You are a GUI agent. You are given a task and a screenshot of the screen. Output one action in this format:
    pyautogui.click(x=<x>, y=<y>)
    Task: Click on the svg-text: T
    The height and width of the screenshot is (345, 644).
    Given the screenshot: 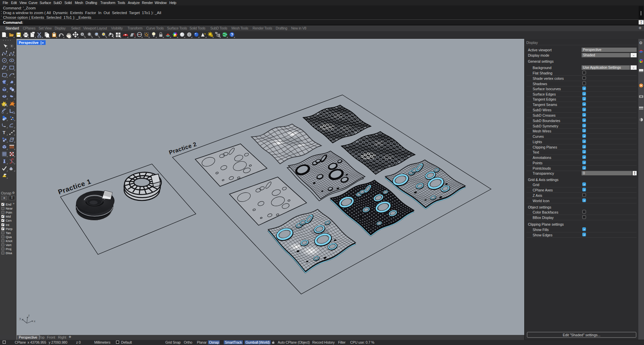 What is the action you would take?
    pyautogui.click(x=4, y=133)
    